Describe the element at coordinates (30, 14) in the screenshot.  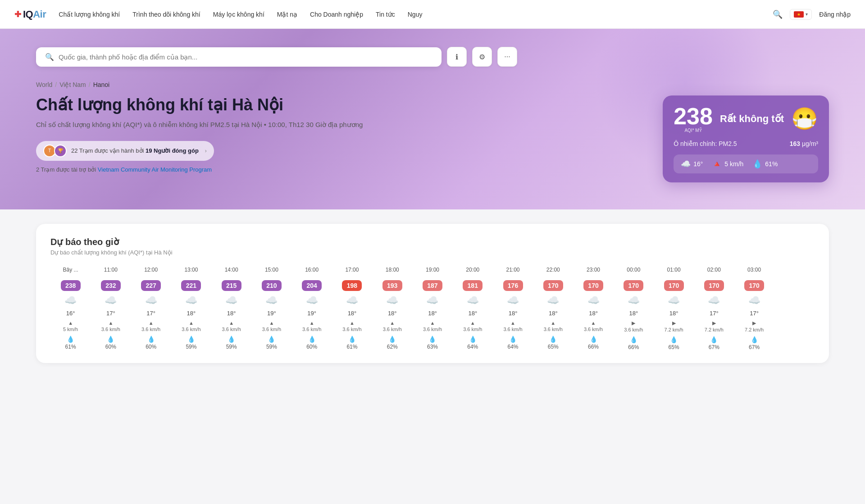
I see `logo: ✚ IQAir` at that location.